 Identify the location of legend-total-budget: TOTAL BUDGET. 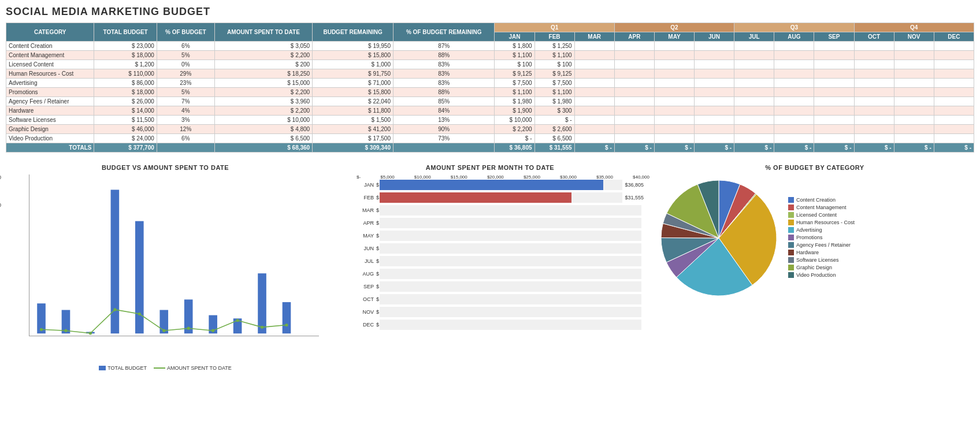
(122, 368).